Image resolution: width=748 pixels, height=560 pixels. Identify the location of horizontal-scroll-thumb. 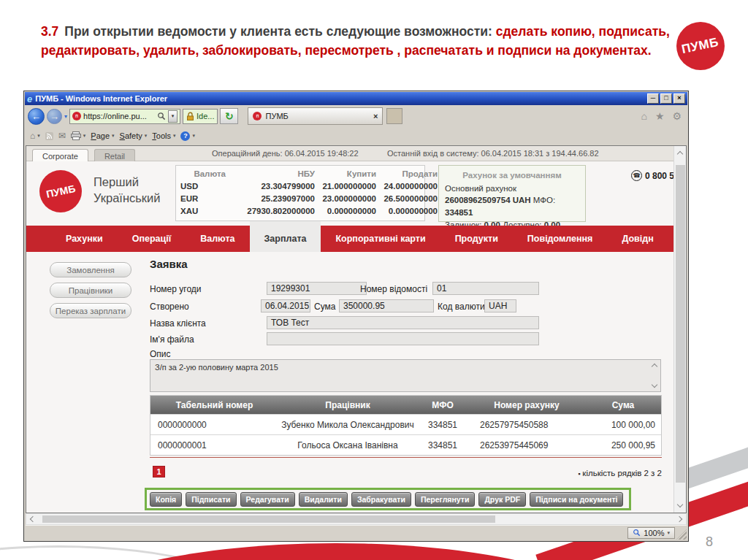
(269, 519).